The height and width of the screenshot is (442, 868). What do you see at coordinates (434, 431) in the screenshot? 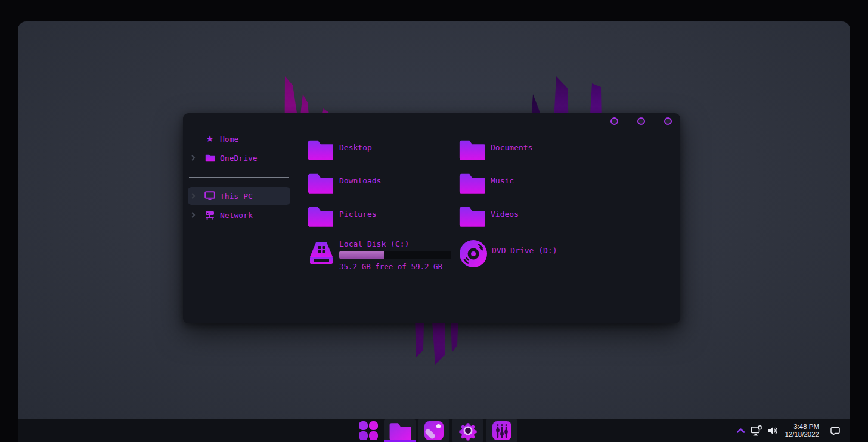
I see `taskbar-photos` at bounding box center [434, 431].